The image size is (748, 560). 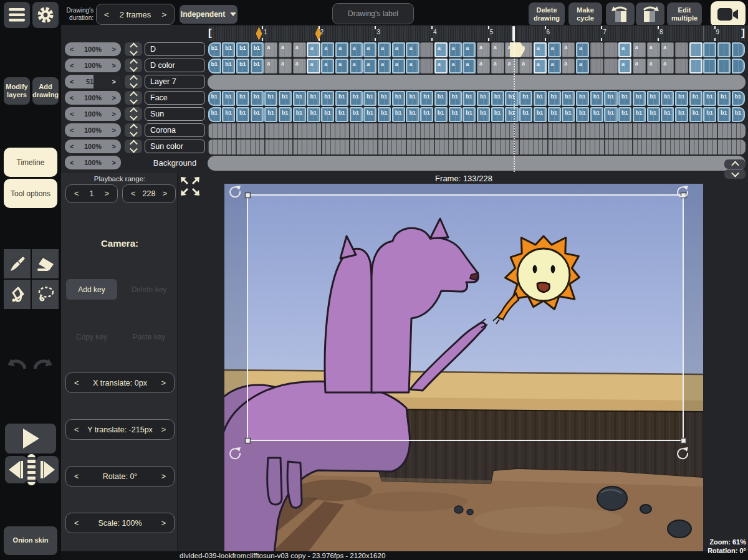 What do you see at coordinates (120, 382) in the screenshot?
I see `x-translate-stepper: <X translate: 0px>` at bounding box center [120, 382].